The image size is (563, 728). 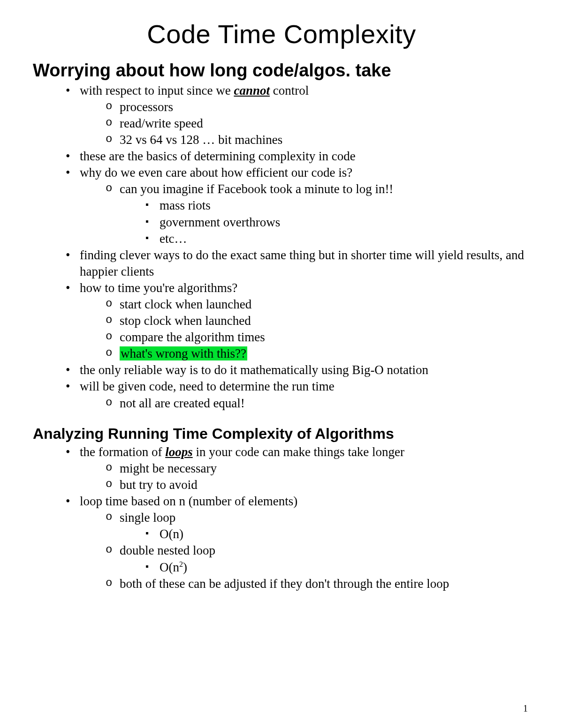 I want to click on list-item: read/write speed, so click(x=318, y=124).